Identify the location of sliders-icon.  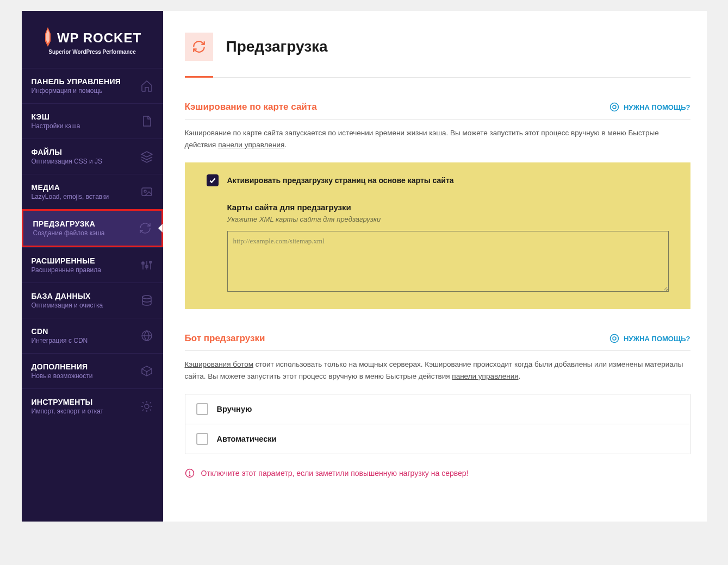
(147, 265).